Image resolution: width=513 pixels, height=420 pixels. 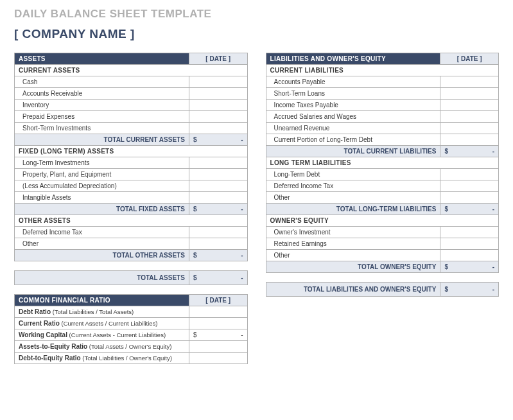 What do you see at coordinates (102, 335) in the screenshot?
I see `ratio-label: Working Capital (Current Assets - Curren…` at bounding box center [102, 335].